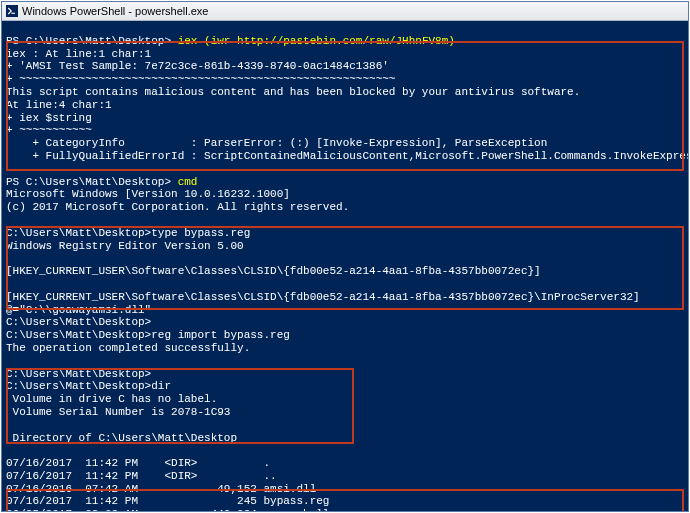 The height and width of the screenshot is (513, 690). Describe the element at coordinates (348, 156) in the screenshot. I see `error-line: + FullyQualifiedErrorId : ScriptContaine…` at that location.